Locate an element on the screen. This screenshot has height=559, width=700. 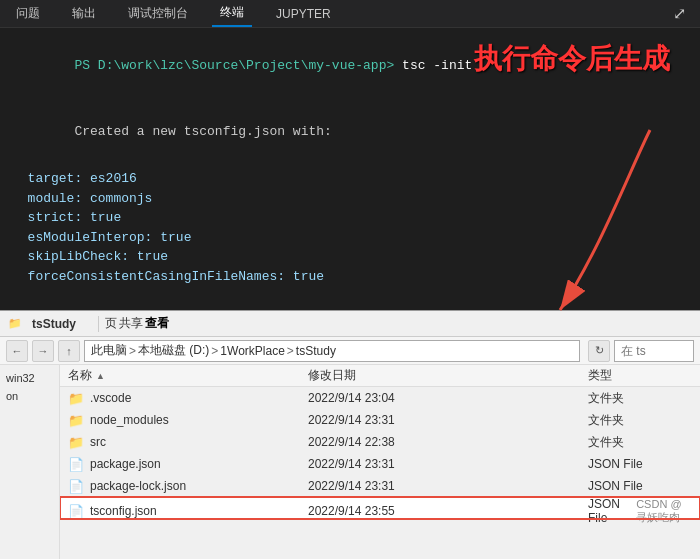
file-name-col: 📁 node_modules is located at coordinates (180, 420).